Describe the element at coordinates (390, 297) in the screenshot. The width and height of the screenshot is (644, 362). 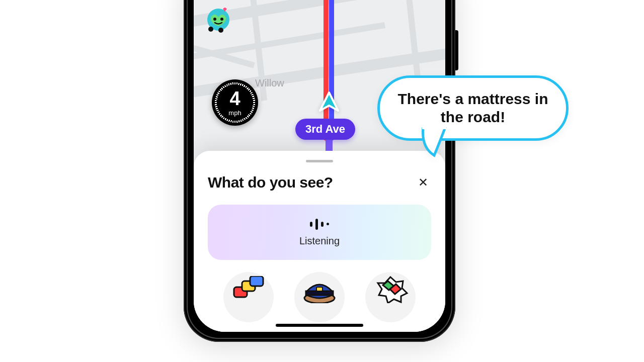
I see `report-hazard-button` at that location.